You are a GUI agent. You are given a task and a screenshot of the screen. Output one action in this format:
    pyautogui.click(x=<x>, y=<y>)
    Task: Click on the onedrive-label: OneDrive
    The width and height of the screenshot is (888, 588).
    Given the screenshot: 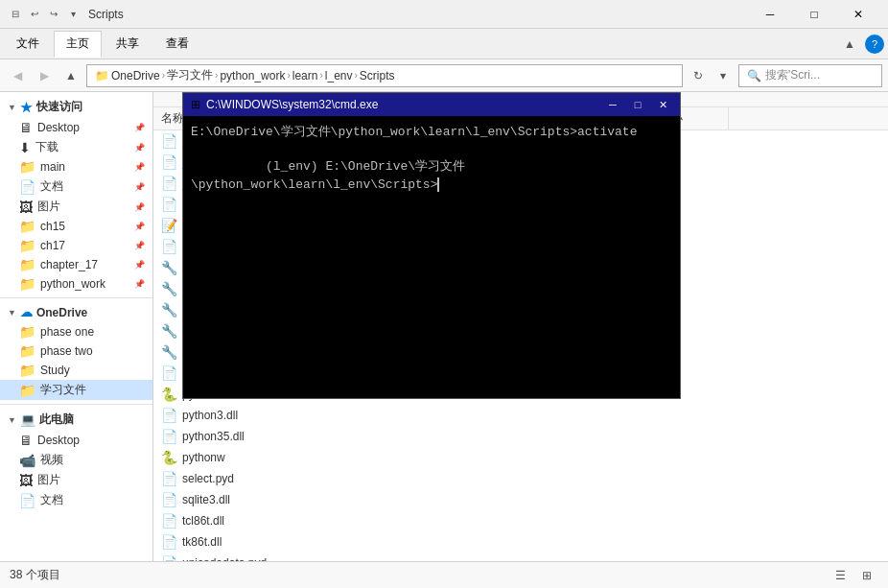 What is the action you would take?
    pyautogui.click(x=61, y=313)
    